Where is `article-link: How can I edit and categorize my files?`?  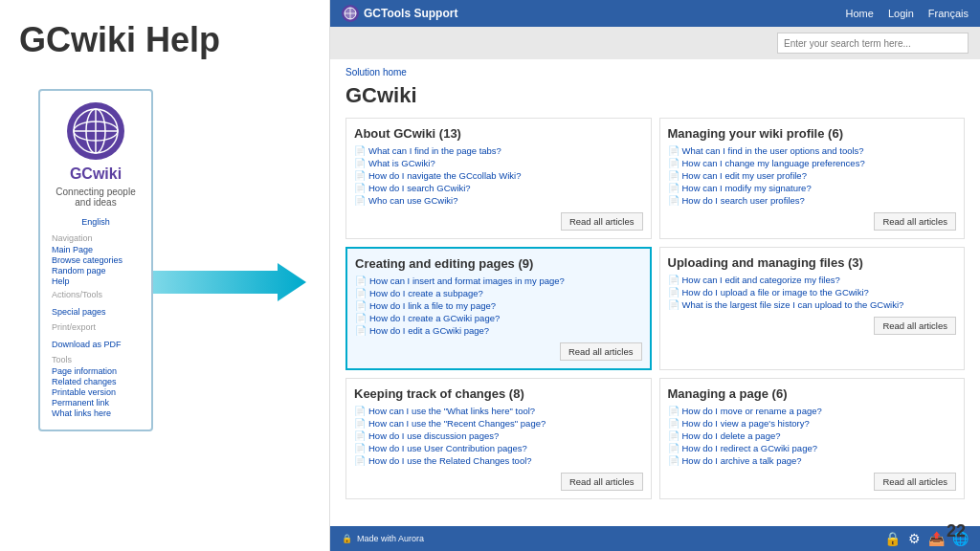
article-link: How can I edit and categorize my files? is located at coordinates (762, 279).